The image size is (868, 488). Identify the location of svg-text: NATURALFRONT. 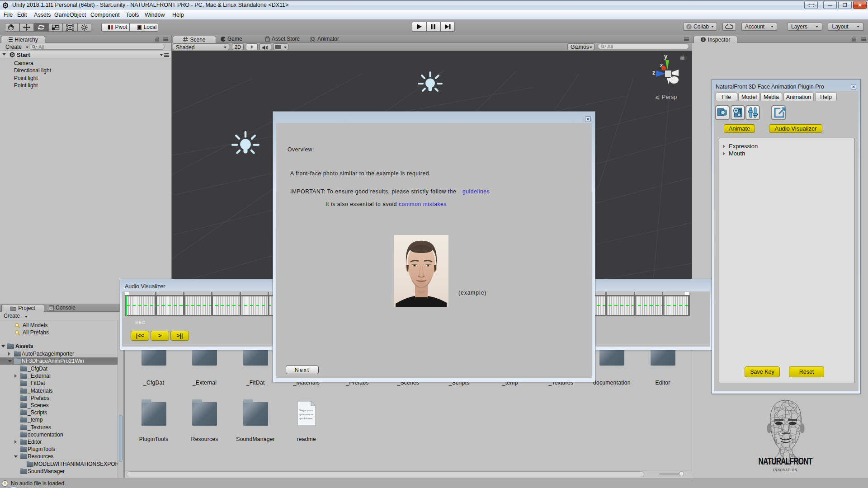
(786, 461).